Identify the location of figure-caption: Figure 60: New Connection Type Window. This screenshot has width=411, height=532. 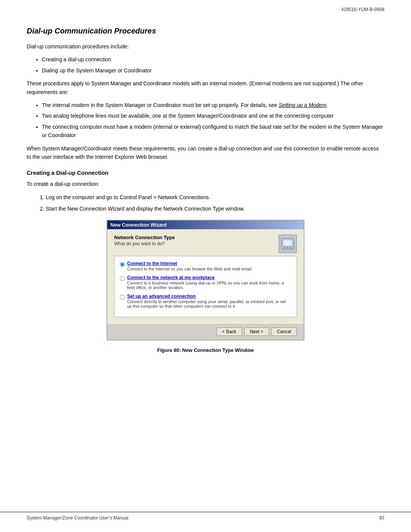
(206, 350).